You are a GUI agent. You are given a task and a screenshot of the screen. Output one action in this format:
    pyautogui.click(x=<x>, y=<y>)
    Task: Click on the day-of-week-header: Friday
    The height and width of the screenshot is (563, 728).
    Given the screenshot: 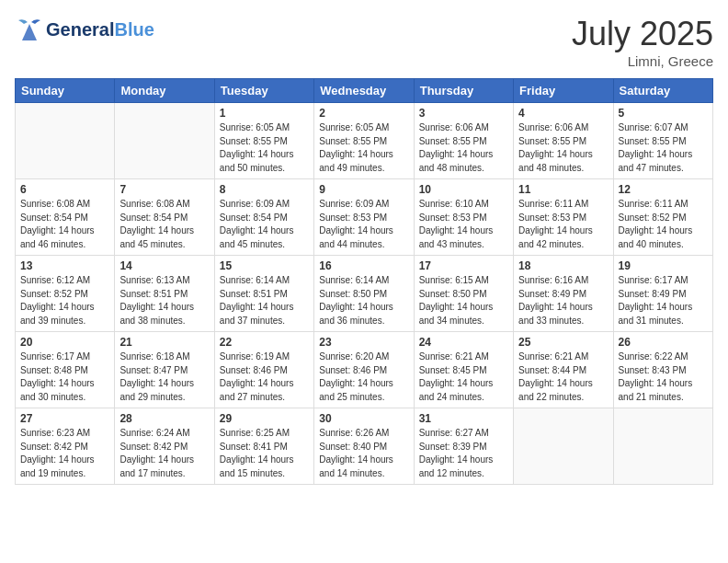 What is the action you would take?
    pyautogui.click(x=563, y=91)
    